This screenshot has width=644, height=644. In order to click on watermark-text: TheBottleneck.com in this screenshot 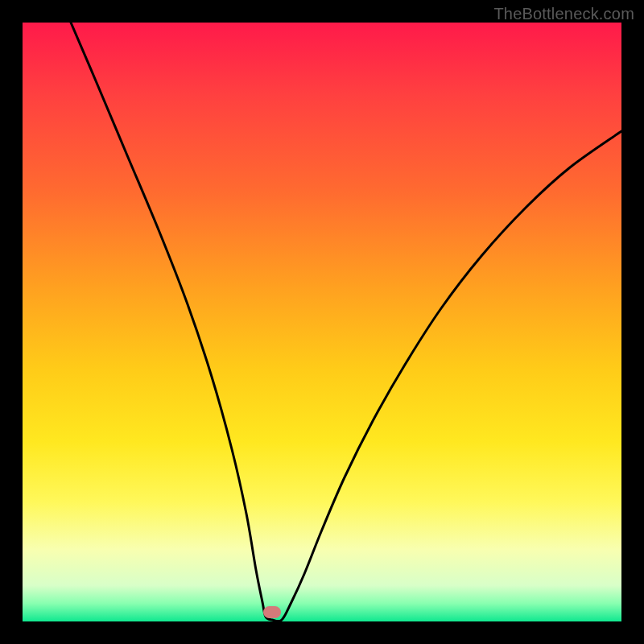, I will do `click(564, 14)`.